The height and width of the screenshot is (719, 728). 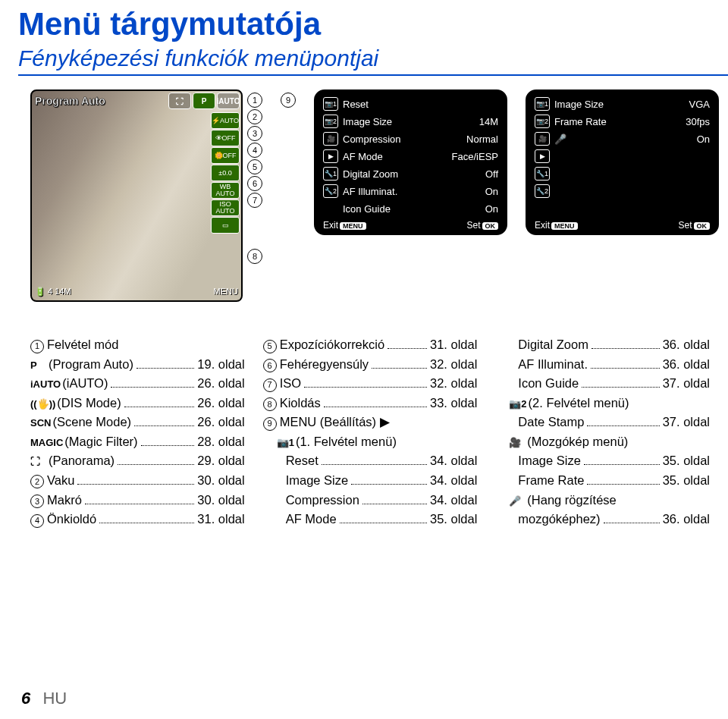 What do you see at coordinates (82, 461) in the screenshot?
I see `index-label: (Panorama)` at bounding box center [82, 461].